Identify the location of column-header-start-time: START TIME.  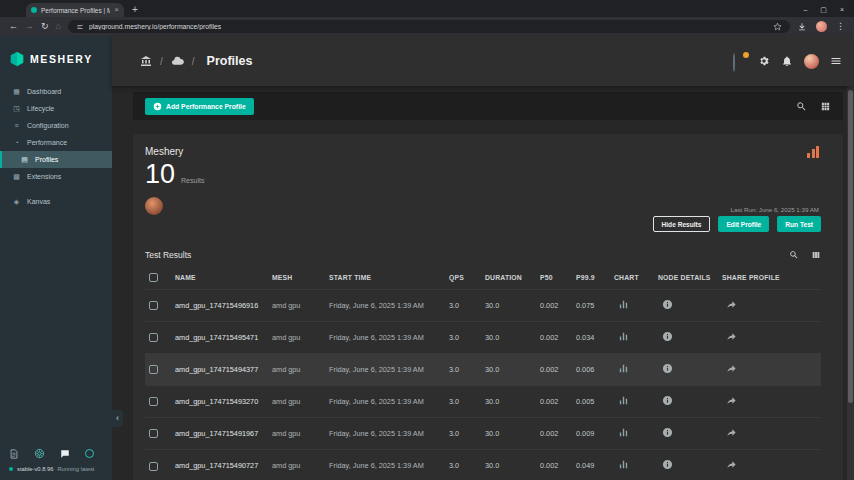
(385, 277).